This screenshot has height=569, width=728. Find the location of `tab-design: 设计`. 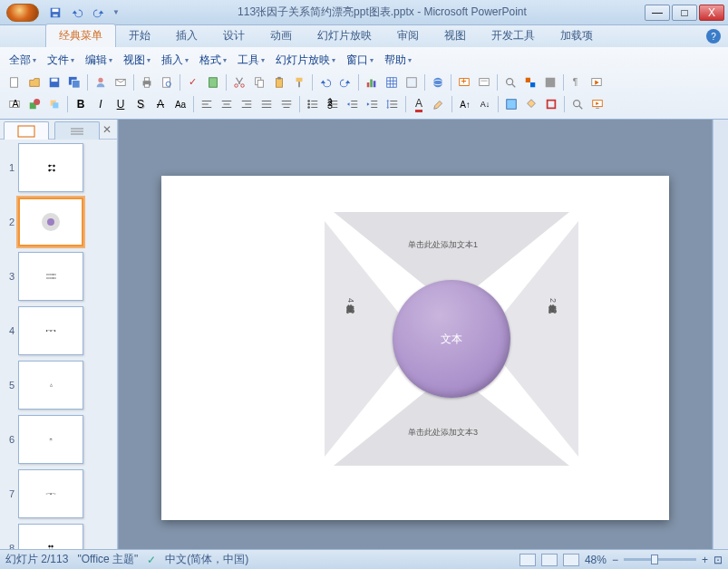

tab-design: 设计 is located at coordinates (234, 36).